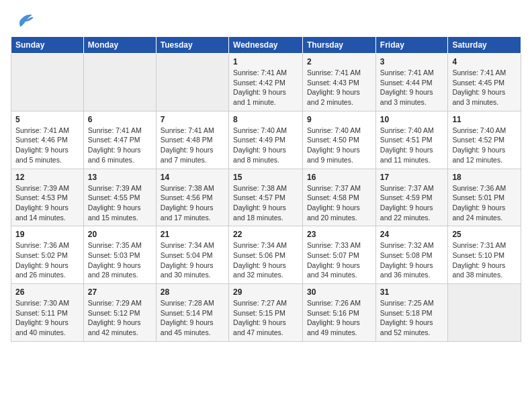 This screenshot has width=532, height=411. I want to click on calendar-day-cell: 13Sunrise: 7:39 AM Sunset: 4:55 PM Dayli…, so click(120, 197).